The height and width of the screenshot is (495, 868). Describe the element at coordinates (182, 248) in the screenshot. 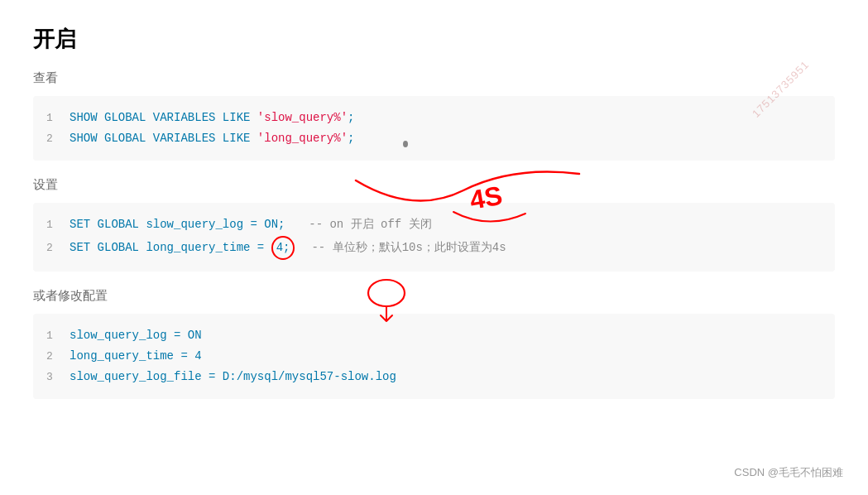

I see `code-text: SET GLOBAL long_query_time = 4;` at that location.